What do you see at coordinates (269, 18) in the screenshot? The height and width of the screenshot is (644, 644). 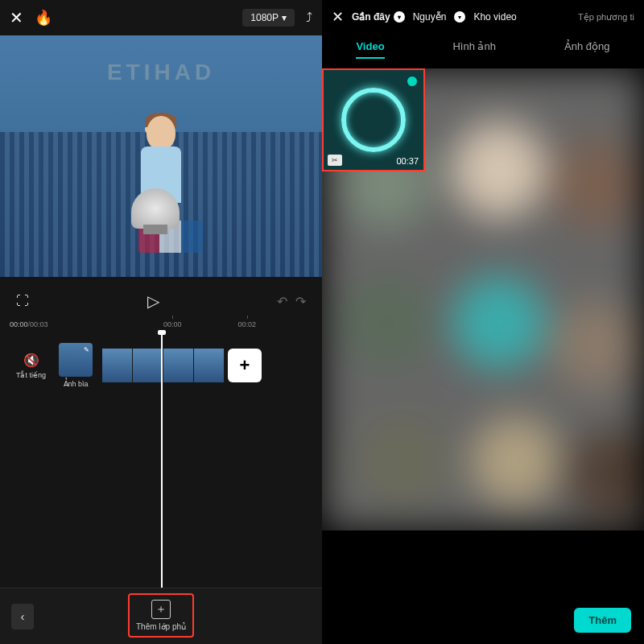 I see `resolution-dropdown: 1080P ▾` at bounding box center [269, 18].